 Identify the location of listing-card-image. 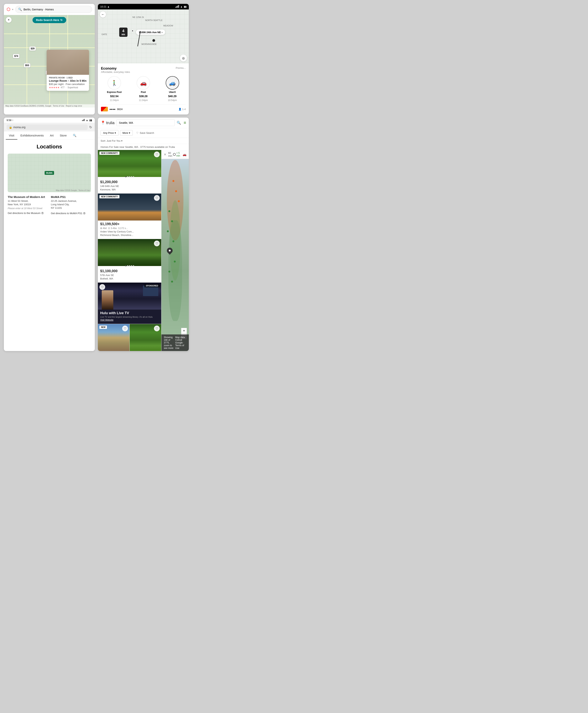
(68, 62).